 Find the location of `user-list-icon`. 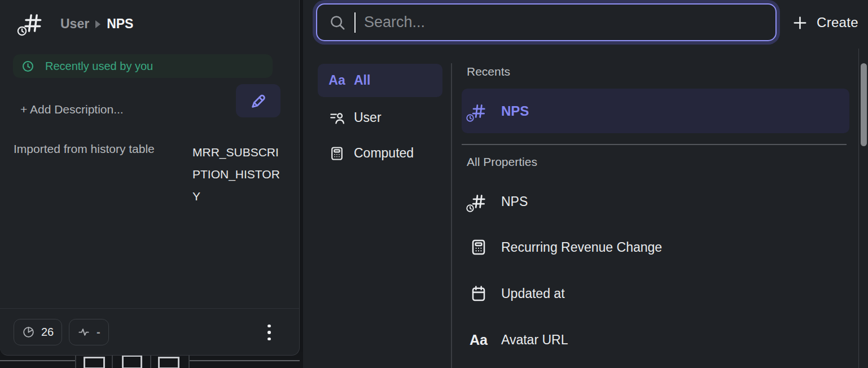

user-list-icon is located at coordinates (337, 118).